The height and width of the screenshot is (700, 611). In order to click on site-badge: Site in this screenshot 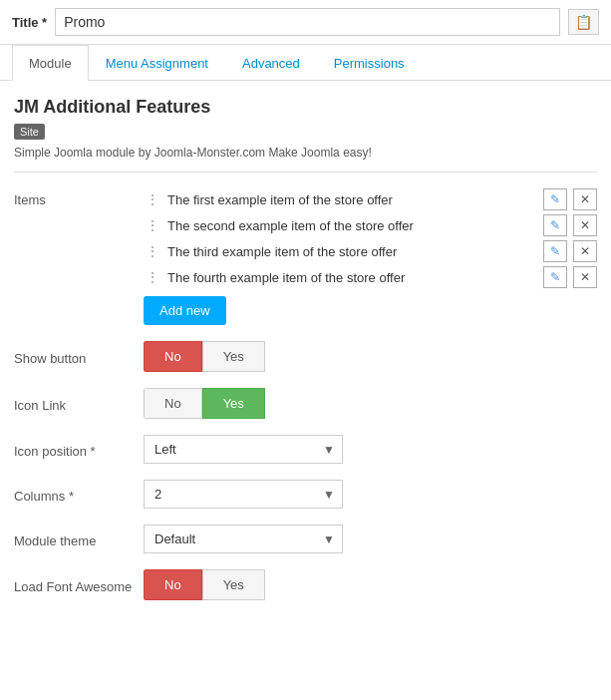, I will do `click(30, 132)`.